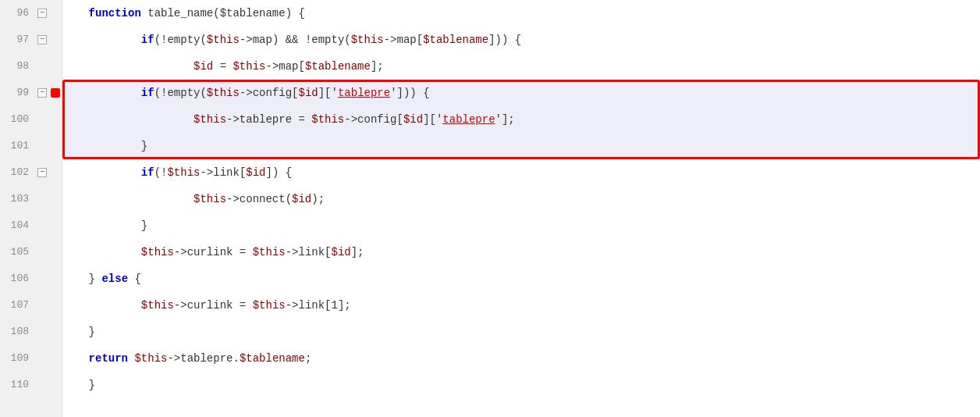 This screenshot has width=980, height=417. I want to click on gutter-row: 107, so click(31, 305).